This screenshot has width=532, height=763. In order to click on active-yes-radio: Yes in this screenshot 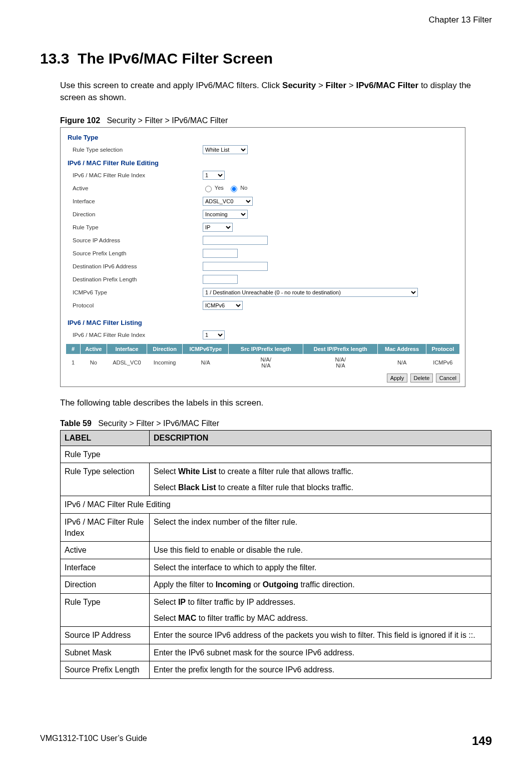, I will do `click(213, 188)`.